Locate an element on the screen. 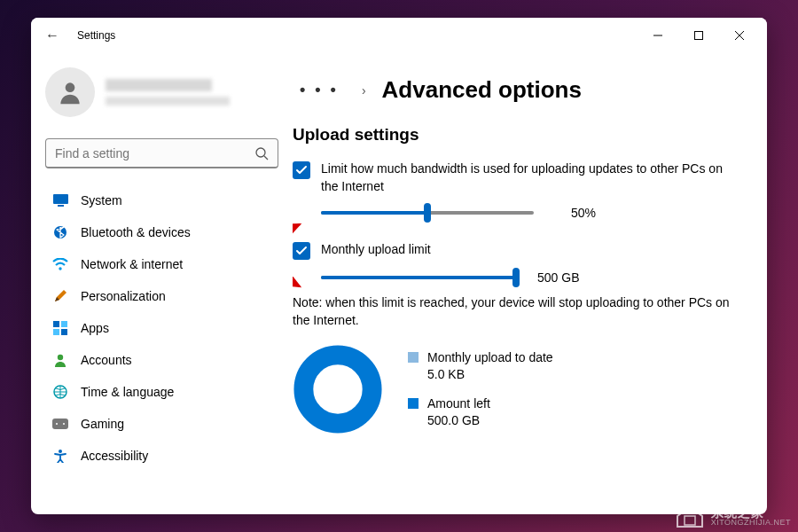 Image resolution: width=798 pixels, height=532 pixels. sidebar-item-label: System is located at coordinates (101, 200).